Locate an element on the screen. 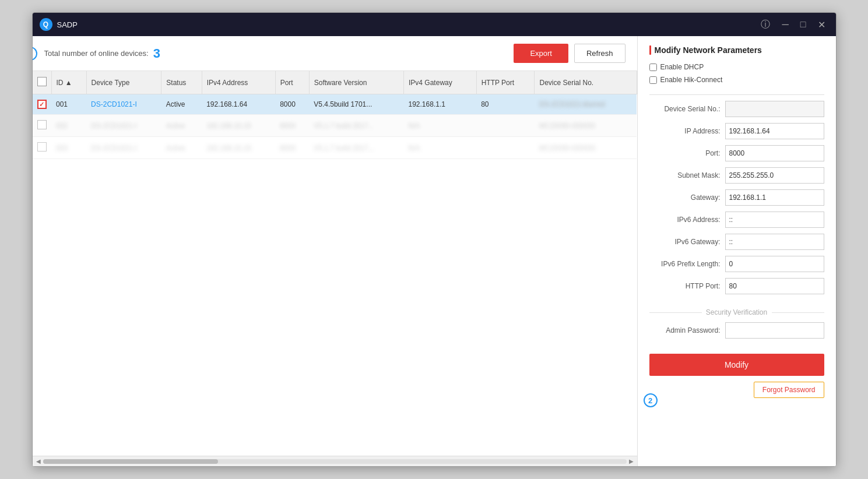  security-verification-label: Security Verification is located at coordinates (737, 312).